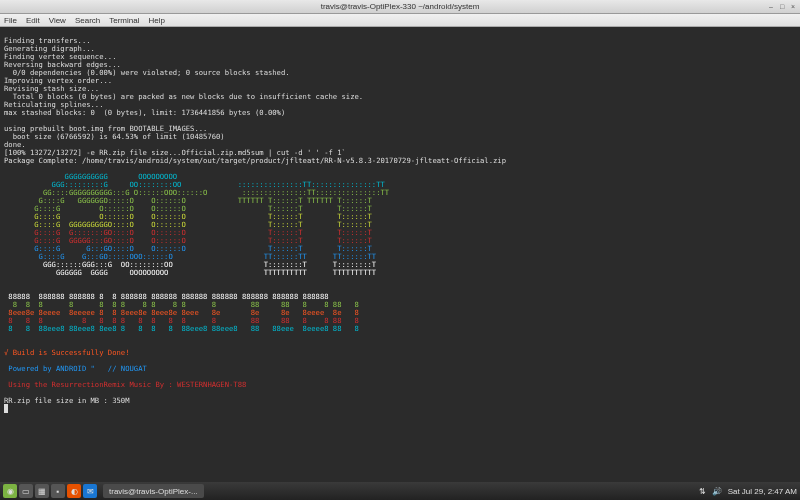 The height and width of the screenshot is (500, 800). What do you see at coordinates (125, 384) in the screenshot?
I see `remix-credit: Using the ResurrectionRemix Music By : W…` at bounding box center [125, 384].